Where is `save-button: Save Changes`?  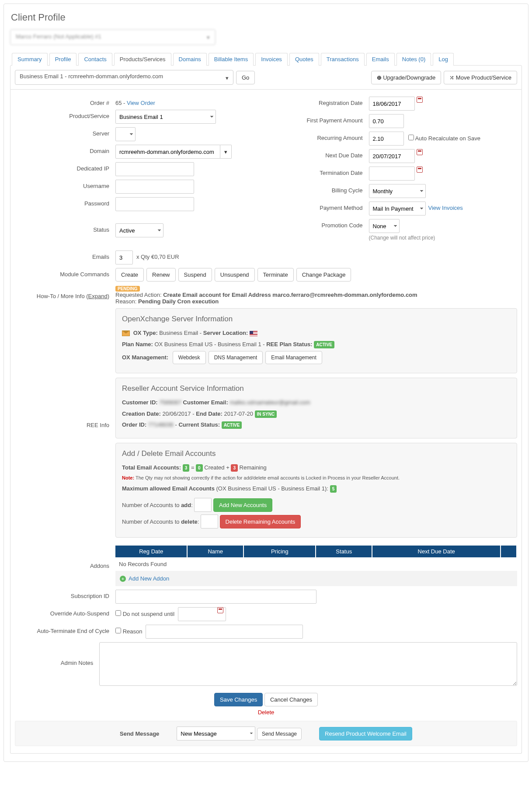 save-button: Save Changes is located at coordinates (239, 699).